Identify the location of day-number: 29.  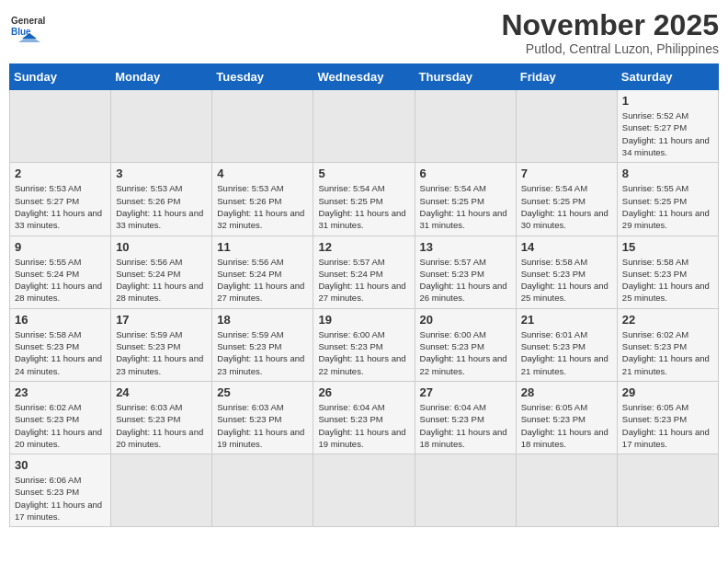
(667, 392).